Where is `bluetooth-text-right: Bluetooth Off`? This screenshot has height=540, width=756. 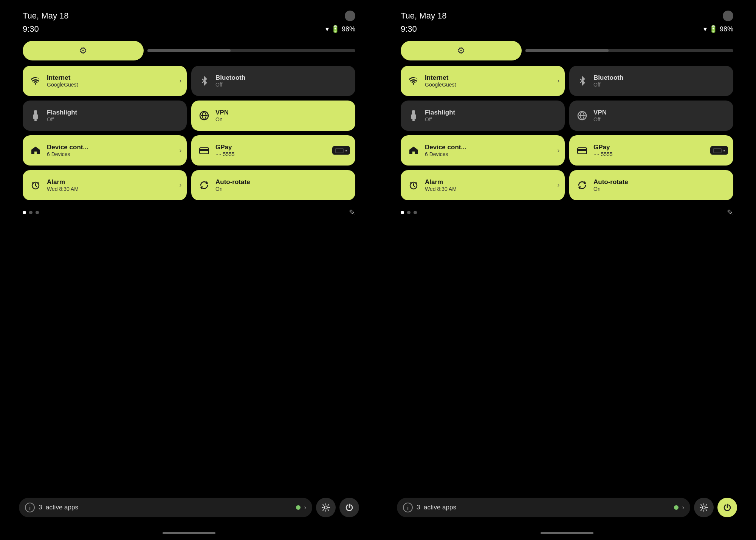
bluetooth-text-right: Bluetooth Off is located at coordinates (609, 81).